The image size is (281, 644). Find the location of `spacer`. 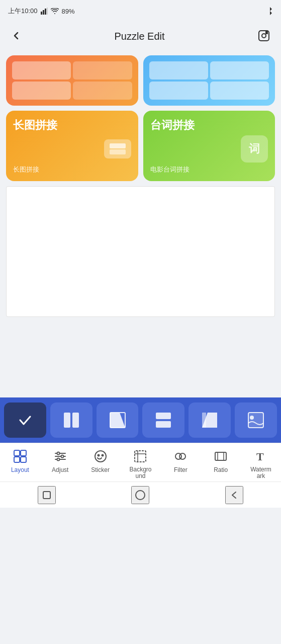

spacer is located at coordinates (141, 362).